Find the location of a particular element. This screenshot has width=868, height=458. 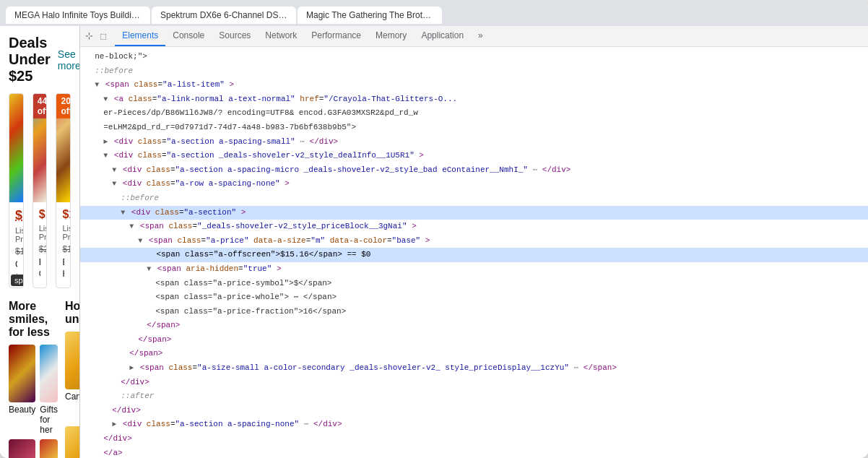

html-line: er-Pieces/dp/B86W1l6JW8/? encoding=UTF8&… is located at coordinates (474, 113).